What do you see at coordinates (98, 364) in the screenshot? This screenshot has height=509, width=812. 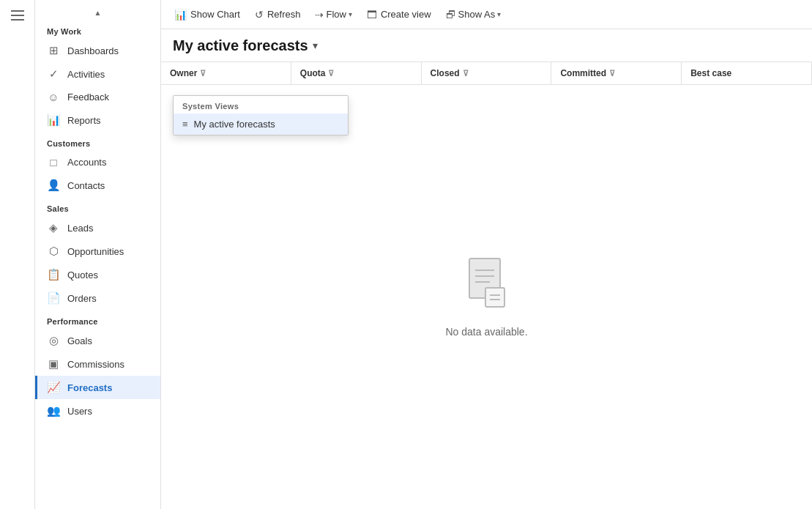 I see `sidebar-item-commissions: ▣ Commissions` at bounding box center [98, 364].